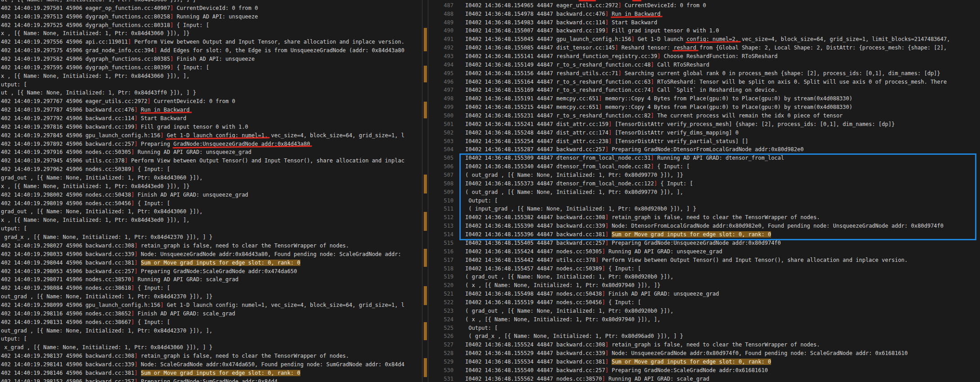  What do you see at coordinates (704, 226) in the screenshot?
I see `log-line: 513I0402 14:36:48.155390 44847 backward.…` at bounding box center [704, 226].